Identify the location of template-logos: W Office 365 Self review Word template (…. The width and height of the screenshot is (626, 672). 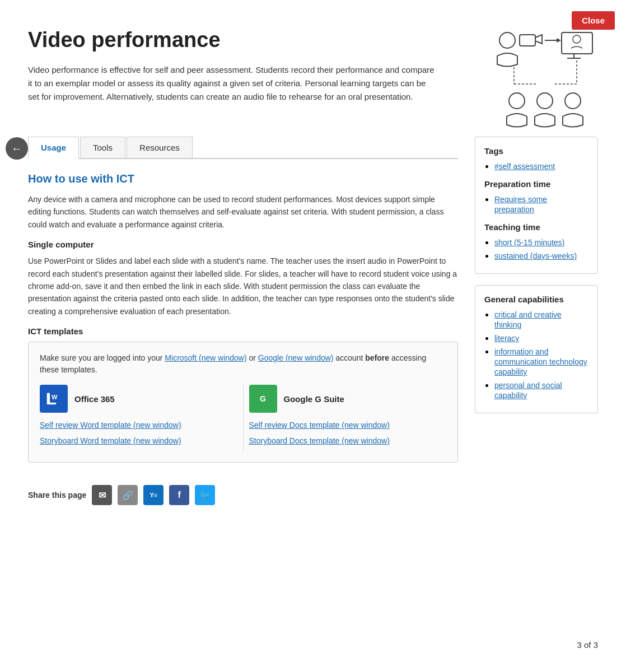
(243, 418).